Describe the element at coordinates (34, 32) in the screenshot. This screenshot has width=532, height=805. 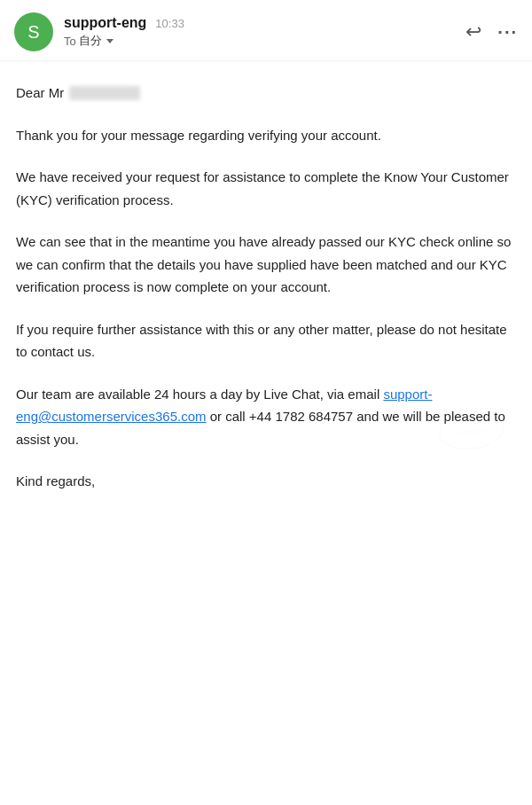
I see `avatar: S` at that location.